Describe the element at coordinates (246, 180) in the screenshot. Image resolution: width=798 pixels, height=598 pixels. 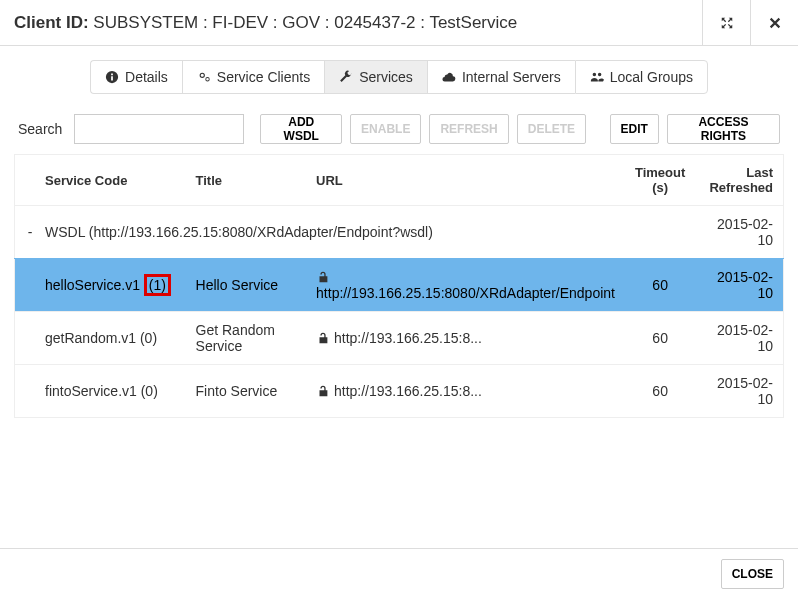
I see `col-title: Title` at that location.